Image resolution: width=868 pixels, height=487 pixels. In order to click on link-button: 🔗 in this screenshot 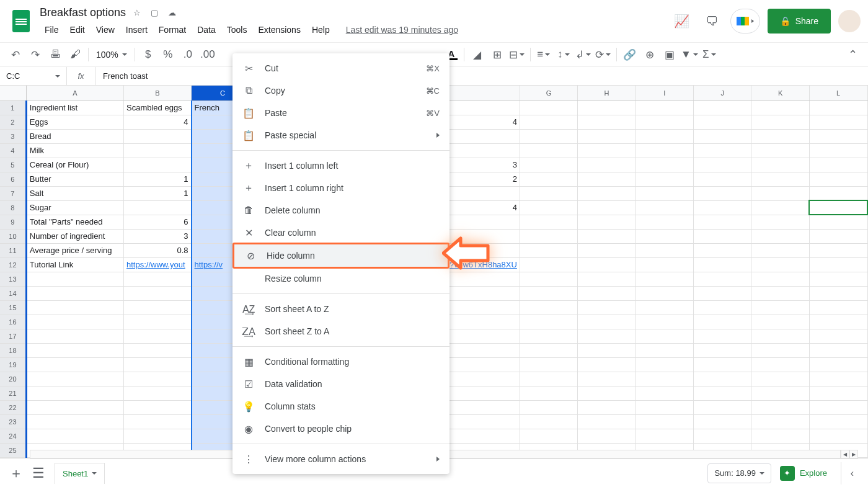, I will do `click(630, 55)`.